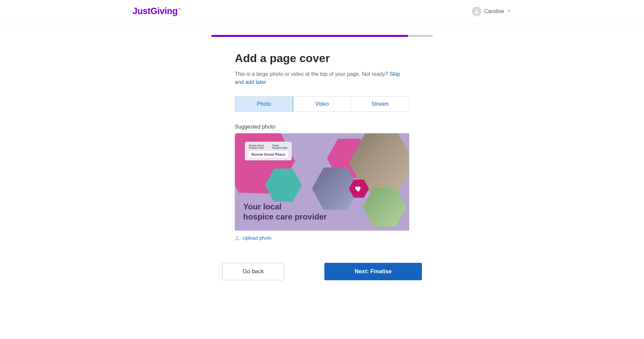 The width and height of the screenshot is (644, 339). I want to click on header: JustGiving™ Caroline, so click(322, 12).